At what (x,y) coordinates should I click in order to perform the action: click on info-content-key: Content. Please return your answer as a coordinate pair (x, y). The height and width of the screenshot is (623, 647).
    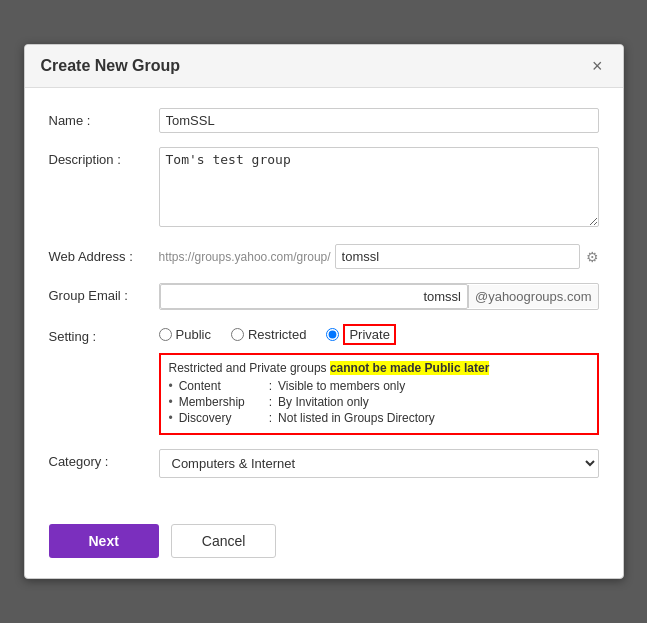
    Looking at the image, I should click on (224, 386).